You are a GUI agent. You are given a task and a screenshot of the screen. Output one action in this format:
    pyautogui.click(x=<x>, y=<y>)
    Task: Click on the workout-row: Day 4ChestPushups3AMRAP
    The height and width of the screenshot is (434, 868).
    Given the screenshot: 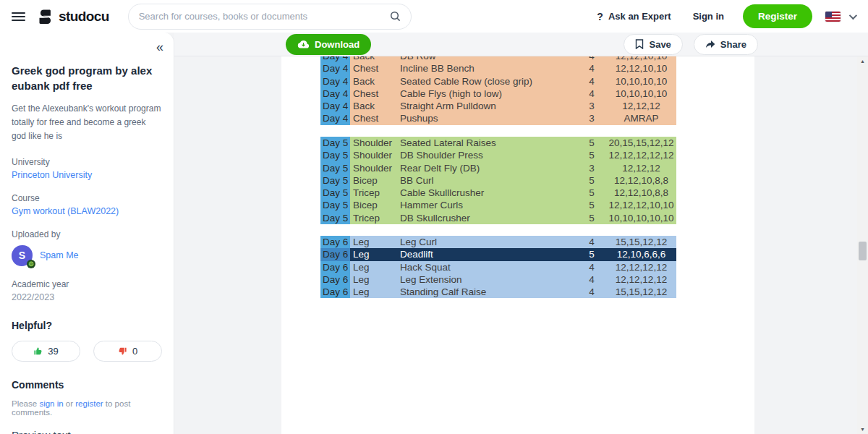 What is the action you would take?
    pyautogui.click(x=498, y=119)
    